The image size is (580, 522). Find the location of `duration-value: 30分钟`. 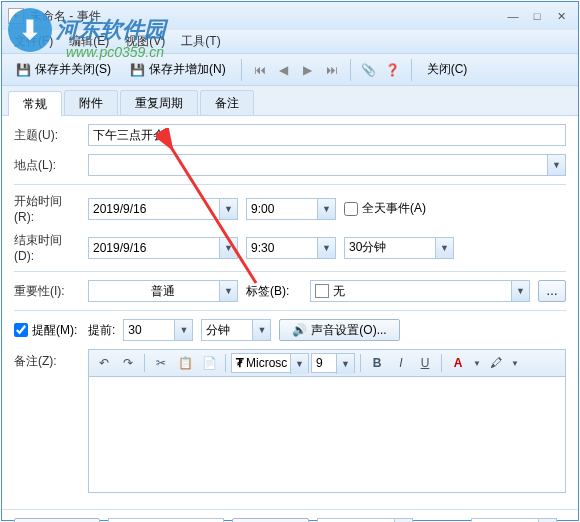

duration-value: 30分钟 is located at coordinates (368, 248).